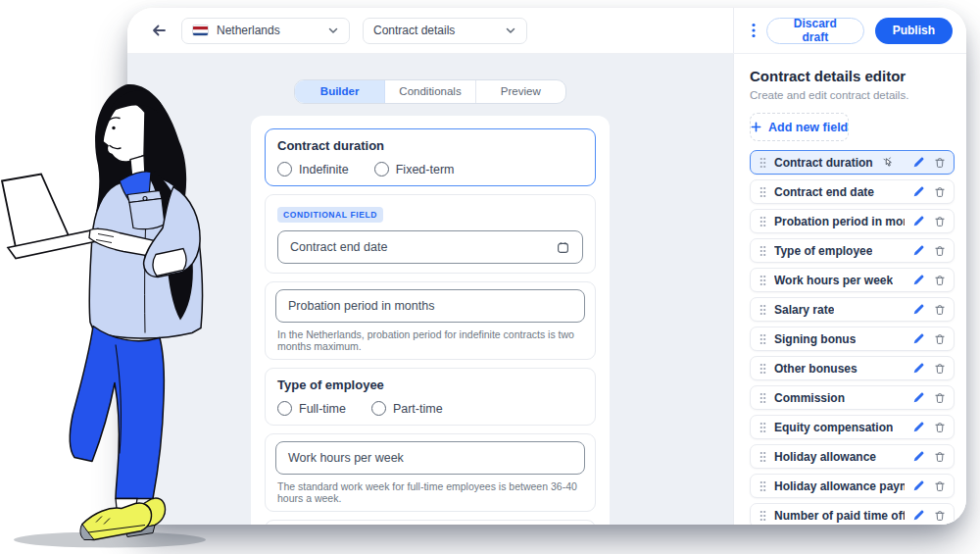 This screenshot has height=554, width=980. I want to click on field-row: Signing bonus, so click(853, 339).